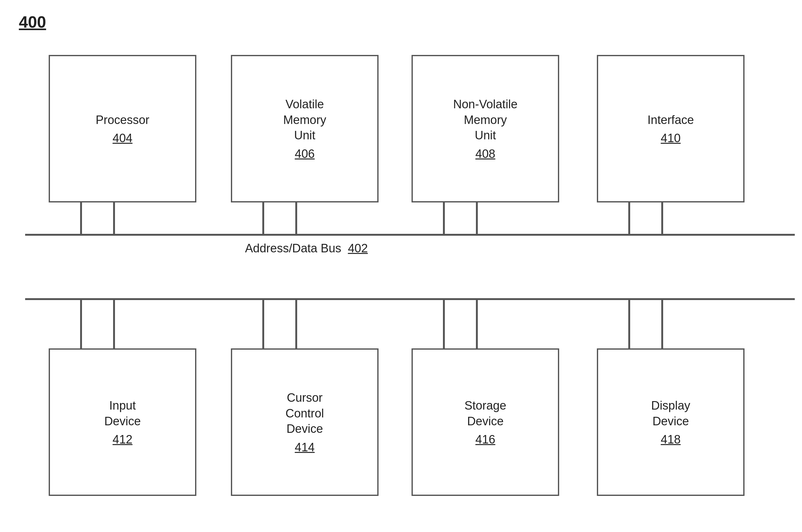  Describe the element at coordinates (81, 324) in the screenshot. I see `input-left-stem` at that location.